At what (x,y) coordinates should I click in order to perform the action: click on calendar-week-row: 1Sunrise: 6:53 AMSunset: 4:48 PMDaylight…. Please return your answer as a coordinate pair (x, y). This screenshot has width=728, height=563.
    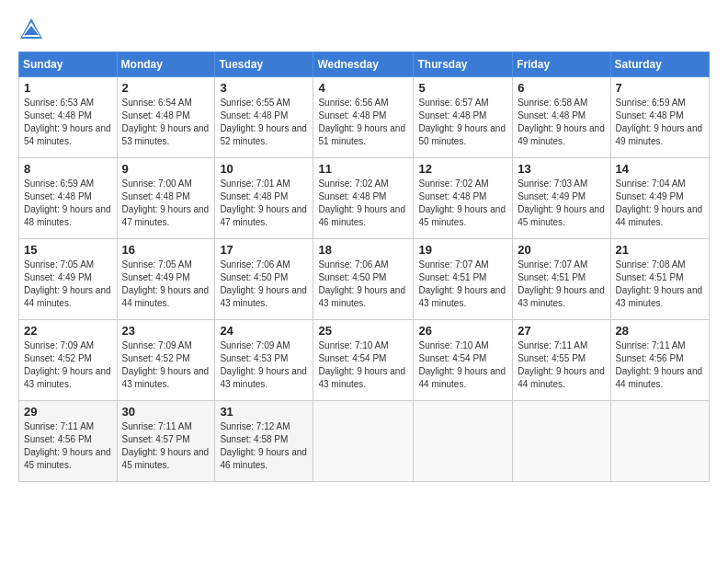
    Looking at the image, I should click on (364, 118).